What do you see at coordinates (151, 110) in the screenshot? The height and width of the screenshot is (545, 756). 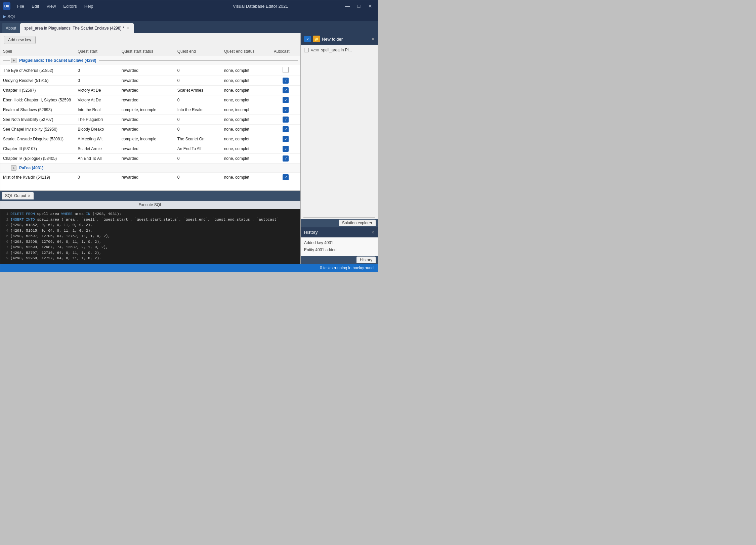 I see `table-row: Realm of Shadows (52693)Into the Realcom…` at bounding box center [151, 110].